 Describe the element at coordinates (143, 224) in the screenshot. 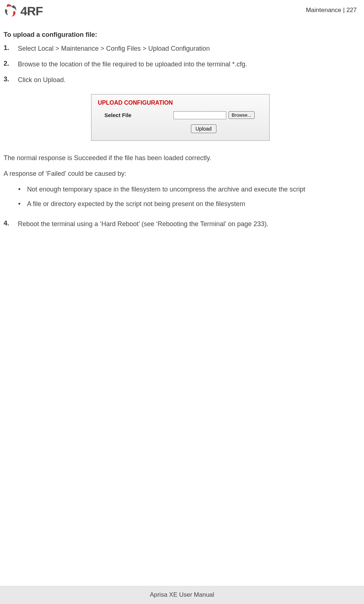

I see `step-text: Reboot the terminal using a ‘Hard Reboot…` at that location.